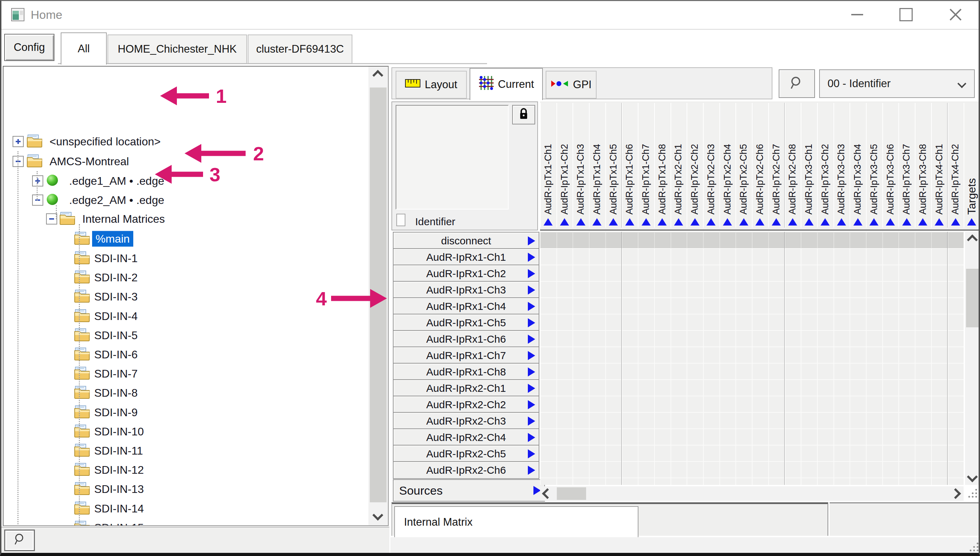  I want to click on row-header-audr-iprx1-ch1: AudR-IpRx1-Ch1, so click(466, 257).